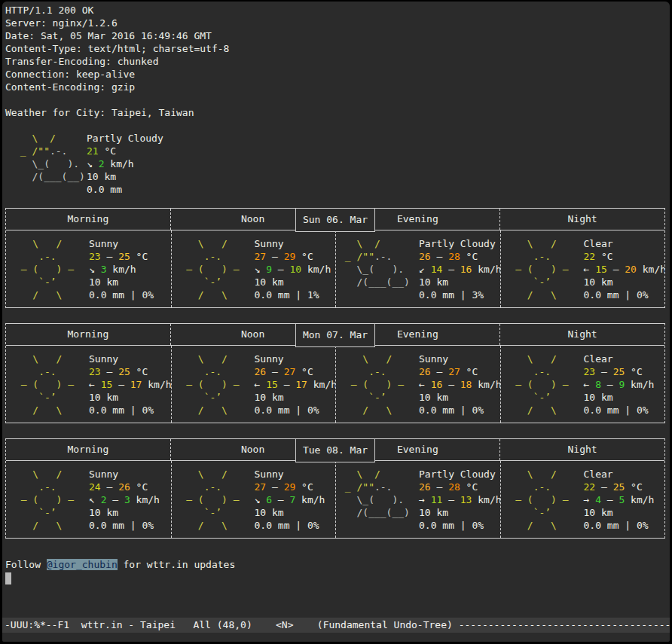 This screenshot has width=672, height=644. I want to click on forecast-date: Tue 08. Mar, so click(335, 450).